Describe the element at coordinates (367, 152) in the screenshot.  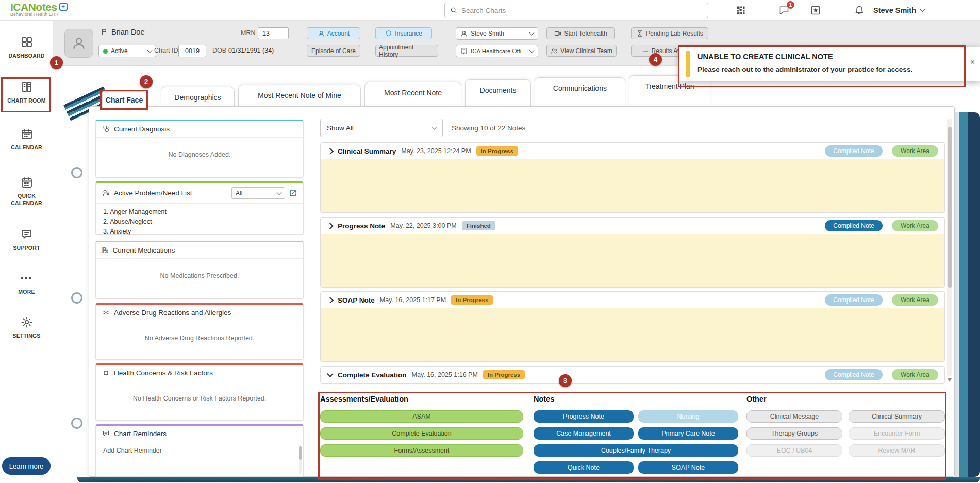
I see `note-title: Clinical Summary` at that location.